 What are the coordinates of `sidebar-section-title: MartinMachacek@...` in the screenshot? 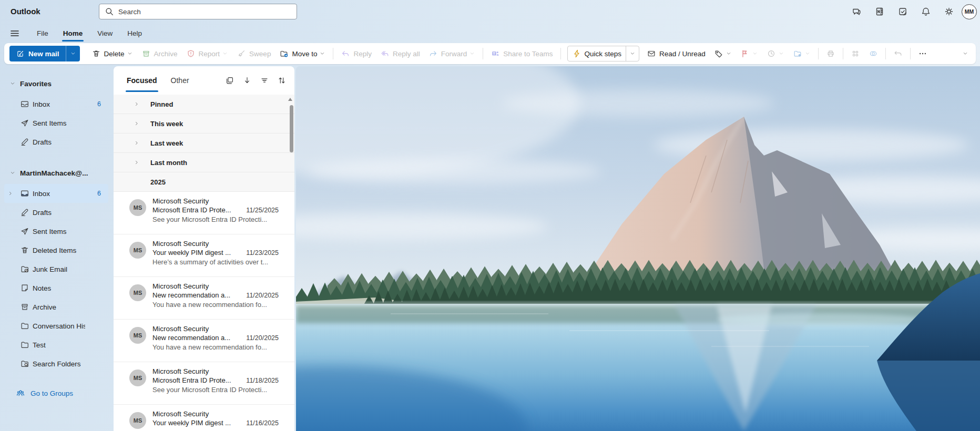 It's located at (54, 173).